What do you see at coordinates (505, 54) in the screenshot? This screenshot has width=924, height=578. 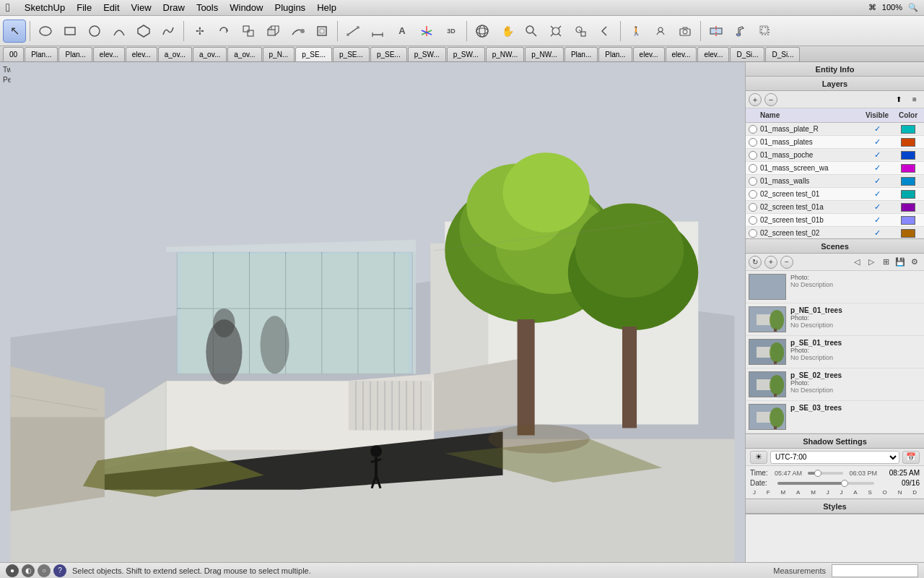 I see `scene-tab-14: p_NW...` at bounding box center [505, 54].